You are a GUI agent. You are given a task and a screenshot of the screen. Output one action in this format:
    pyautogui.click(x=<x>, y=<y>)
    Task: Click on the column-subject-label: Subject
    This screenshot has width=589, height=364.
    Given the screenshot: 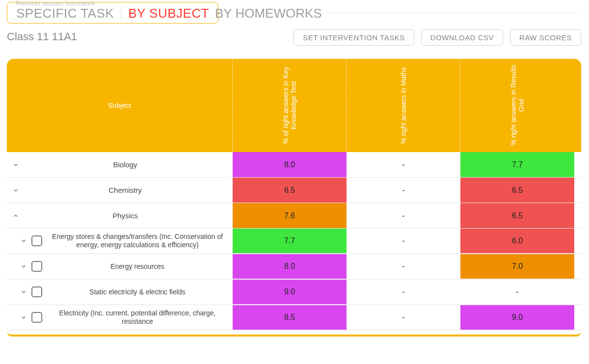 What is the action you would take?
    pyautogui.click(x=120, y=105)
    